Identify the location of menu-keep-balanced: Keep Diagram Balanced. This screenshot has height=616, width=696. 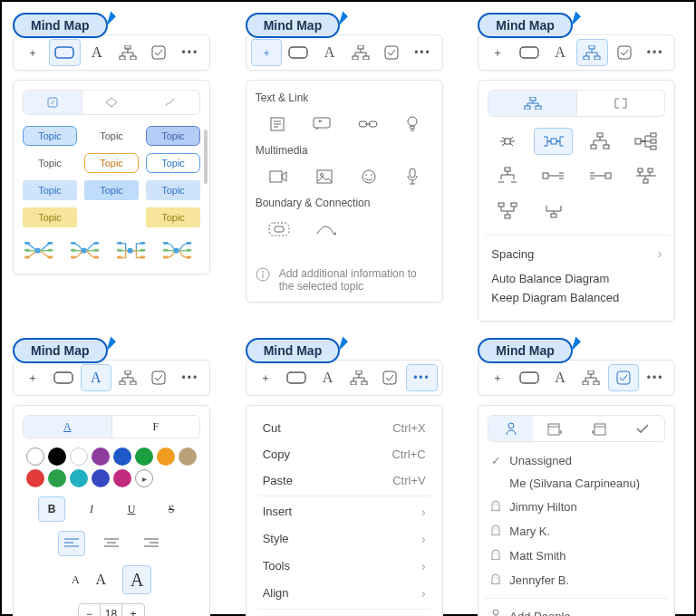
(576, 301).